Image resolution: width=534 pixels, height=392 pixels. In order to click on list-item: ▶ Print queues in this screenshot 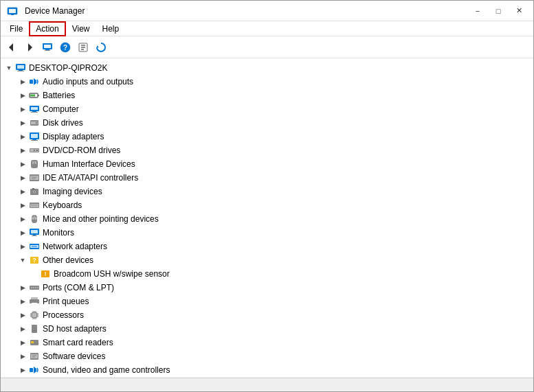, I will do `click(274, 301)`.